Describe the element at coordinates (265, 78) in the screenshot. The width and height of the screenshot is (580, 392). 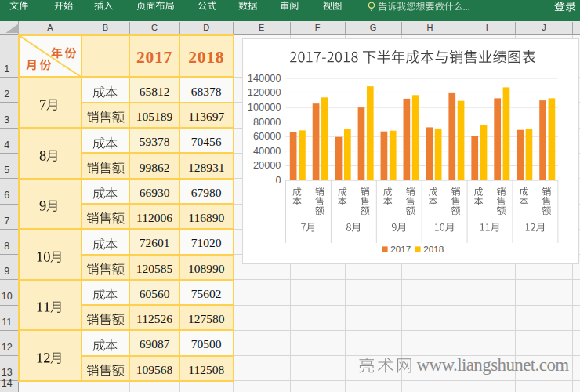
I see `svg-text: 140000` at that location.